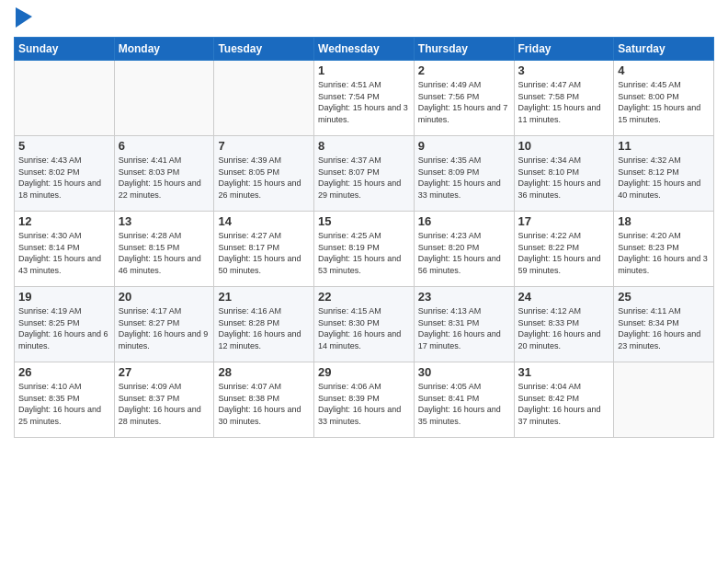  What do you see at coordinates (164, 50) in the screenshot?
I see `weekday-header-monday: Monday` at bounding box center [164, 50].